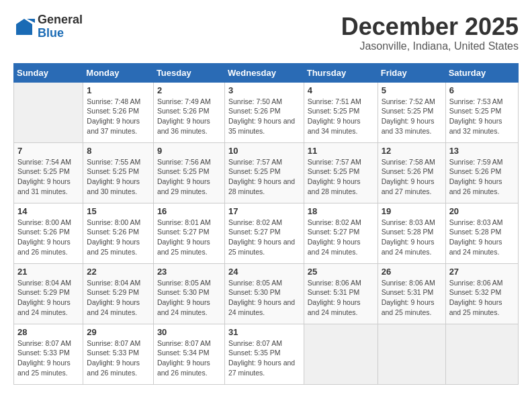  What do you see at coordinates (341, 233) in the screenshot?
I see `calendar-cell: 18 Sunrise: 8:02 AMSunset: 5:27 PMDaylig…` at bounding box center [341, 233].